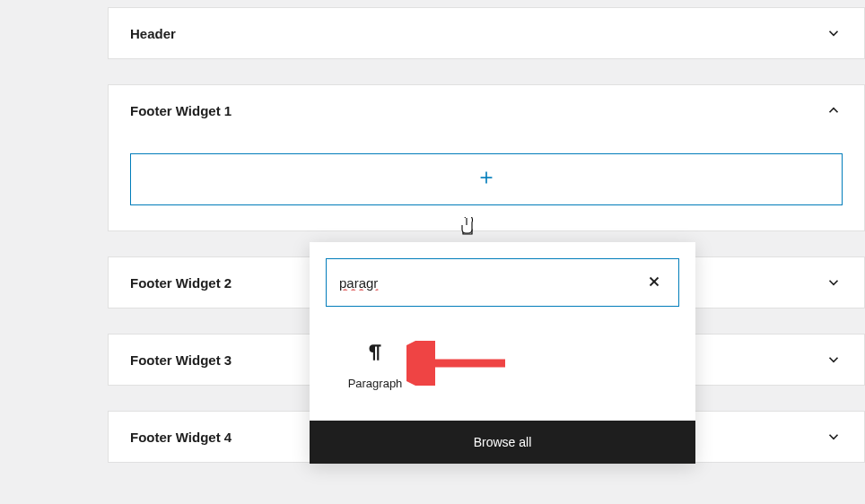 This screenshot has height=504, width=865. What do you see at coordinates (491, 283) in the screenshot?
I see `search-input` at bounding box center [491, 283].